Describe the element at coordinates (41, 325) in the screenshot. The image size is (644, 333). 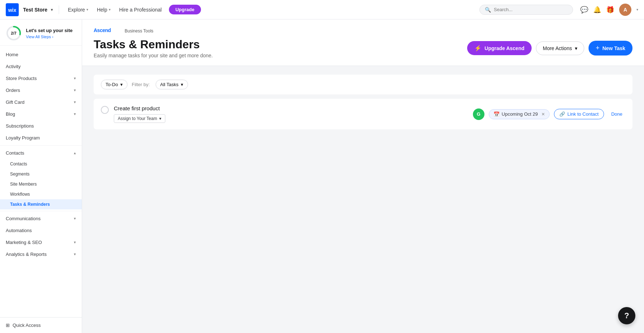
I see `quick-access: ⊞ Quick Access` at that location.